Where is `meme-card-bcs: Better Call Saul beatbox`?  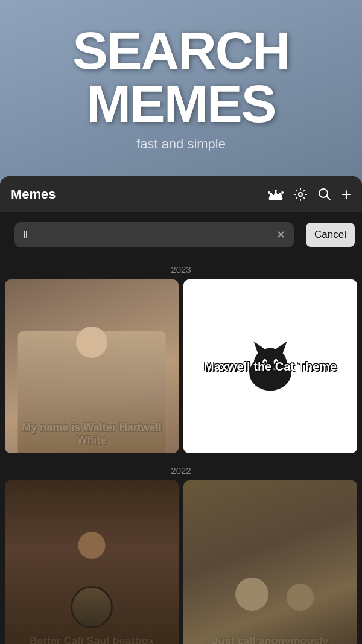
meme-card-bcs: Better Call Saul beatbox is located at coordinates (92, 563).